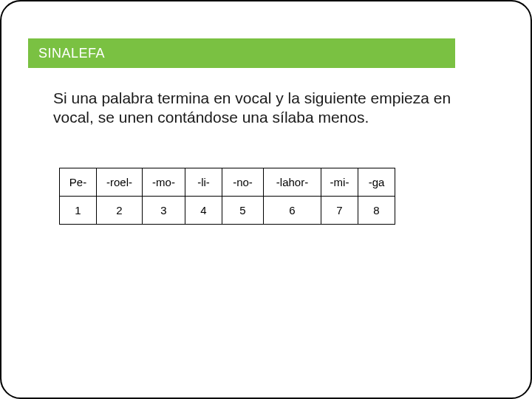  I want to click on count-cell: 5, so click(243, 211).